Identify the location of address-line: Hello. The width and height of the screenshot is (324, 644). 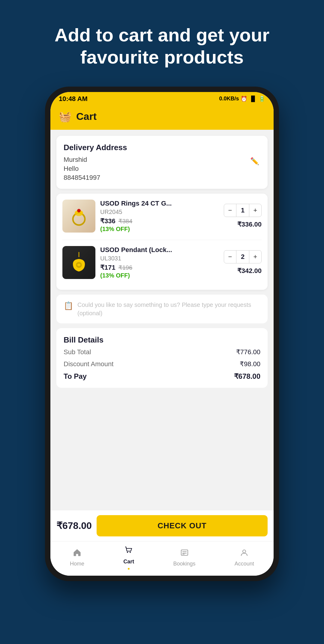
(156, 169).